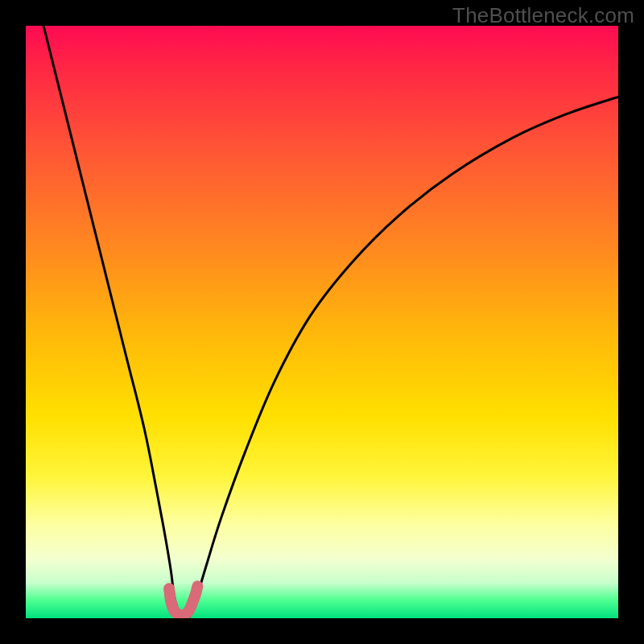 This screenshot has height=644, width=644. I want to click on watermark-text: TheBottleneck.com, so click(543, 16).